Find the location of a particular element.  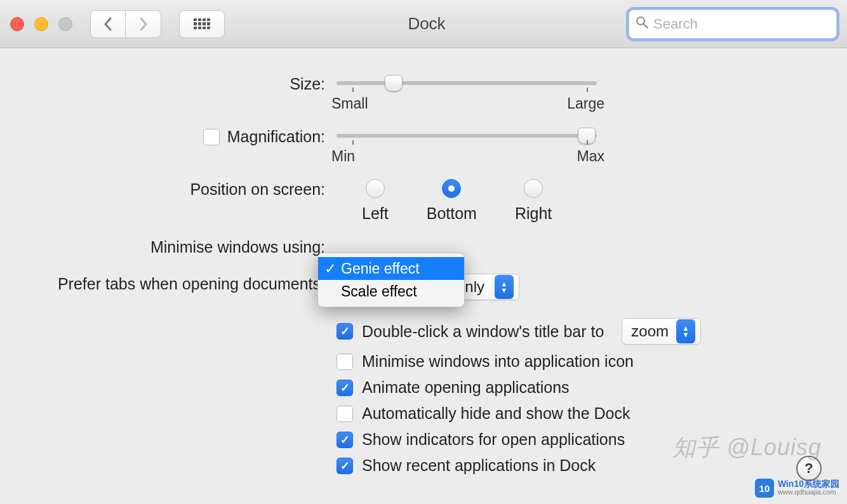

search-input is located at coordinates (742, 24).